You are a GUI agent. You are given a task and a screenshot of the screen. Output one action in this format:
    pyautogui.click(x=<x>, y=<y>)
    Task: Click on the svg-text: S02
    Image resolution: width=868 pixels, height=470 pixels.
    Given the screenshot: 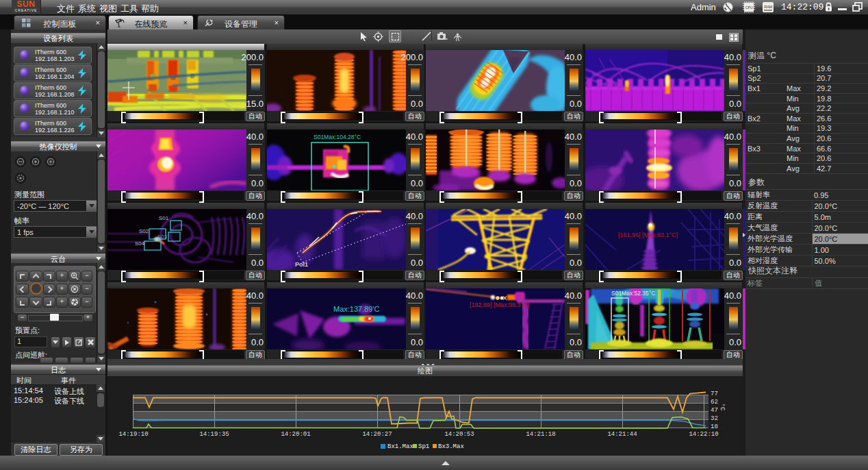 What is the action you would take?
    pyautogui.click(x=144, y=232)
    